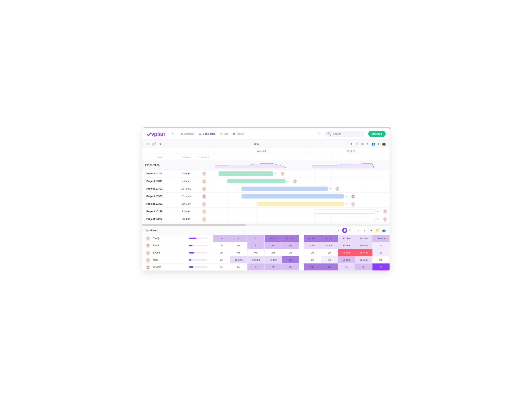 The width and height of the screenshot is (532, 399). I want to click on columns-icon: ▥, so click(362, 144).